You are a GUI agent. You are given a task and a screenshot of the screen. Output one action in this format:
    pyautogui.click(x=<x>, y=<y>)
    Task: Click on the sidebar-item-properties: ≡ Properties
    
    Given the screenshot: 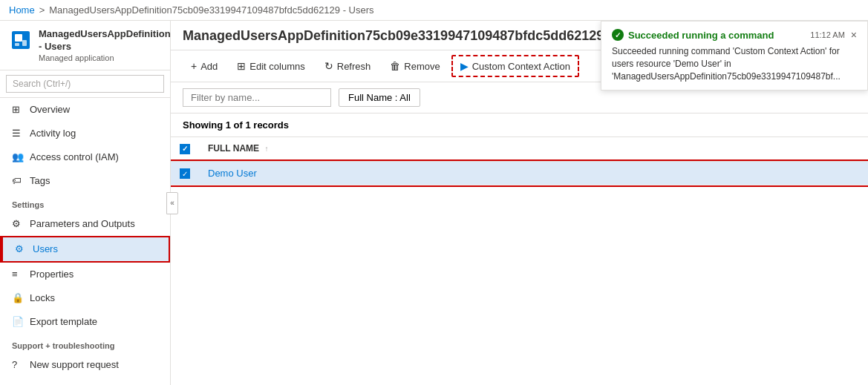 What is the action you would take?
    pyautogui.click(x=85, y=274)
    